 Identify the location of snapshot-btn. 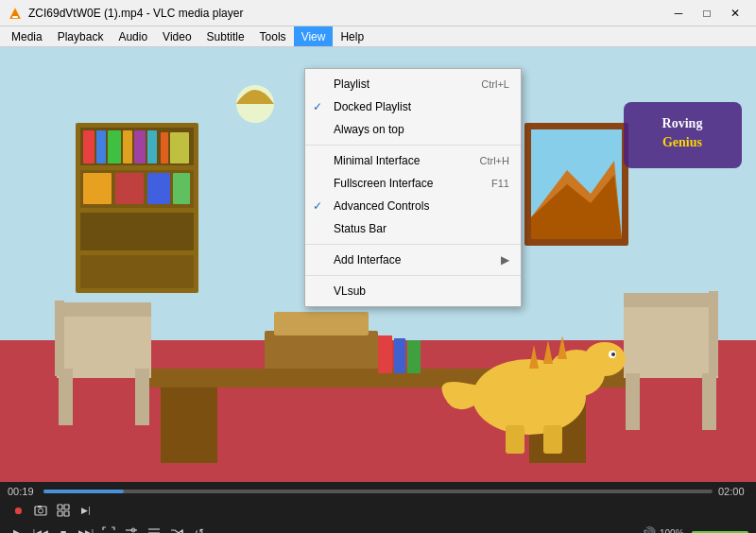
(41, 510).